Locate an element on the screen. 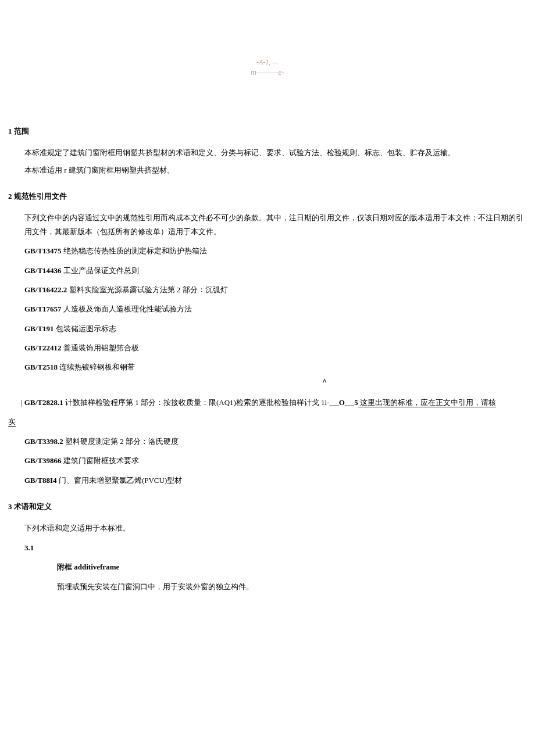 The image size is (535, 756). section-2-p1: 下列文件中的内容通过文中的规范性引用而构成本文件必不可少的条款。其中，注日期的引… is located at coordinates (268, 224).